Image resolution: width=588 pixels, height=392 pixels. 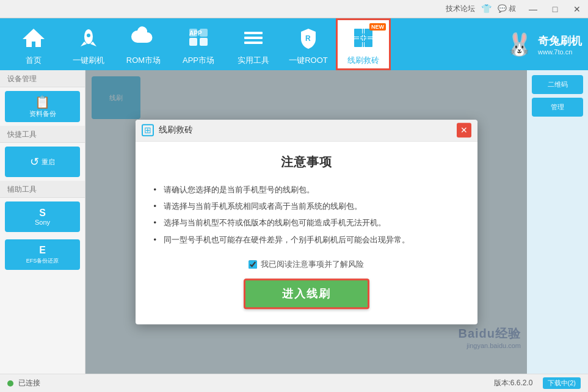 I want to click on new-badge: NEW, so click(x=377, y=27).